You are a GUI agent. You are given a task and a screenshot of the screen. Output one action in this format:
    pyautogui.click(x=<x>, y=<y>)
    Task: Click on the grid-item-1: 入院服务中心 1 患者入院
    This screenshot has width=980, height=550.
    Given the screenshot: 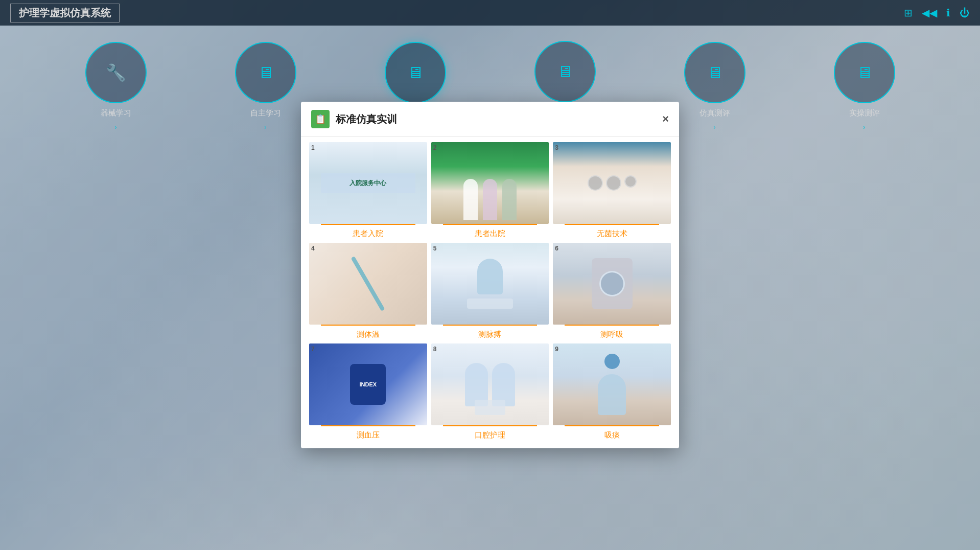 What is the action you would take?
    pyautogui.click(x=368, y=190)
    